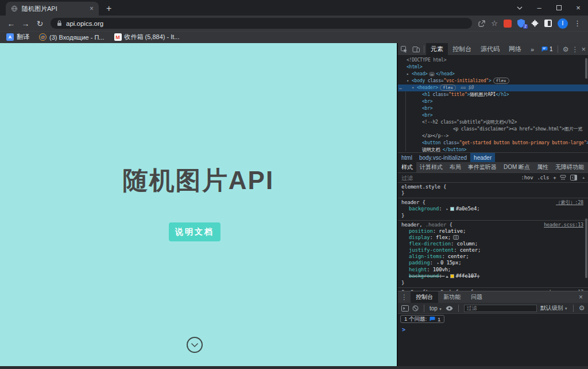  I want to click on elements-tree-line: <p class="disclaimer"><a href="show.html…, so click(493, 129).